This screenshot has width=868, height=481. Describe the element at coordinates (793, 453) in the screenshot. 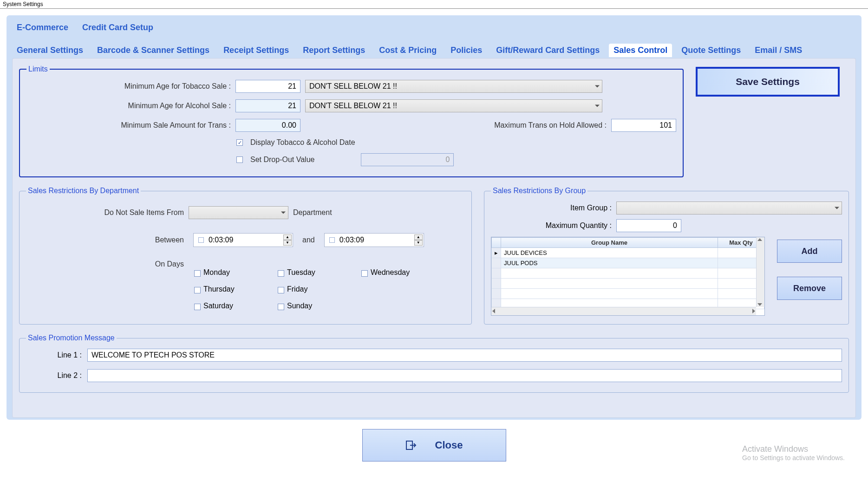

I see `windows-watermark: Activate Windows Go to Settings to activ…` at that location.